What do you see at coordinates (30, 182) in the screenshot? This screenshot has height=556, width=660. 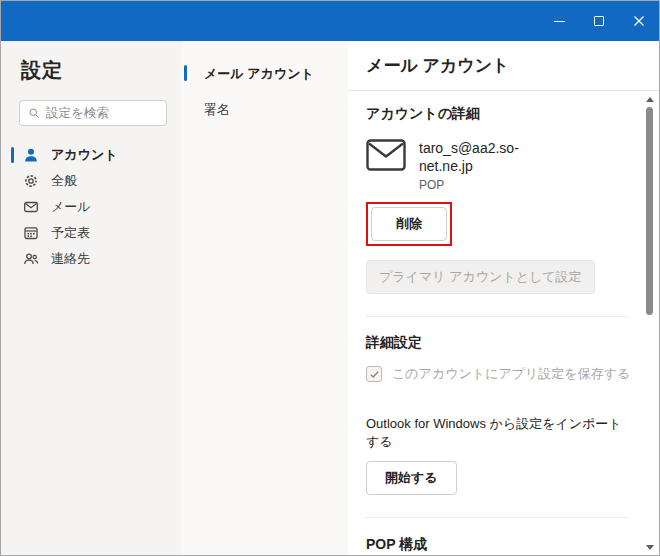 I see `gear-icon` at bounding box center [30, 182].